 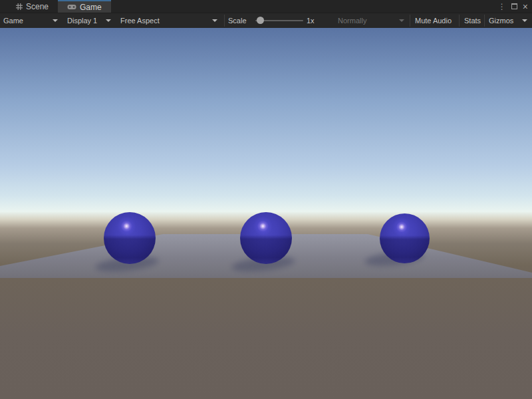 I want to click on aspect-ratio-dropdown: Free Aspect, so click(x=169, y=21).